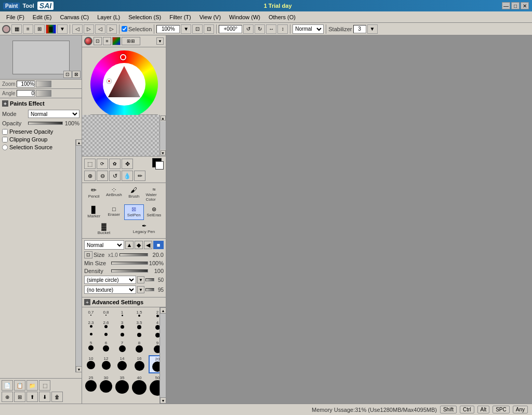 Image resolution: width=532 pixels, height=415 pixels. I want to click on paints-effect-expand: +, so click(5, 103).